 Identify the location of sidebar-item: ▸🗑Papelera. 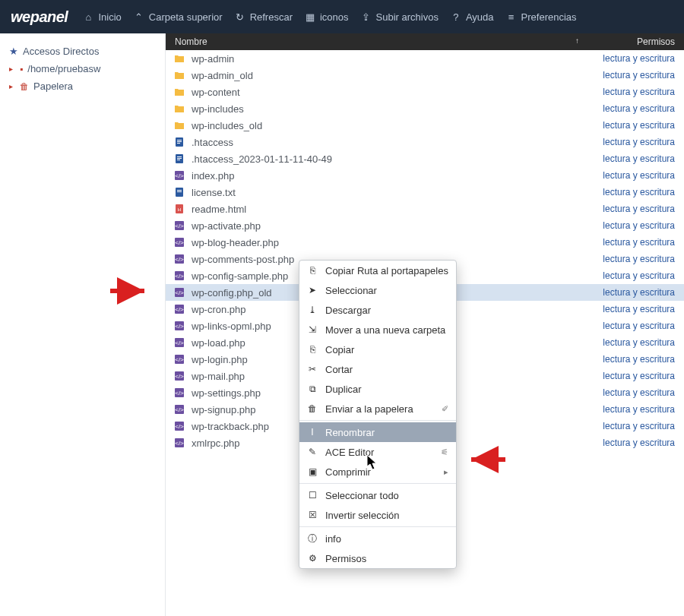
(82, 87).